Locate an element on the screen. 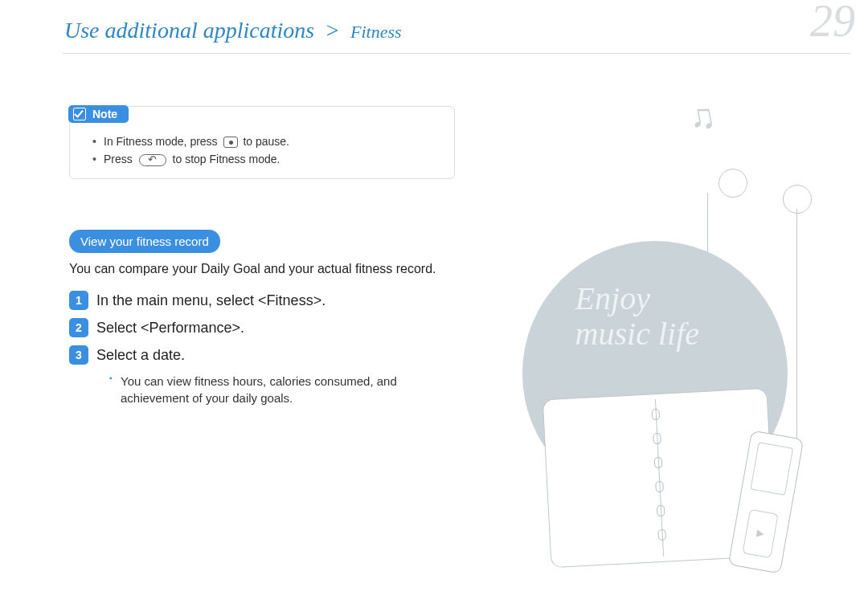 The image size is (868, 612). page-number: 29 is located at coordinates (833, 23).